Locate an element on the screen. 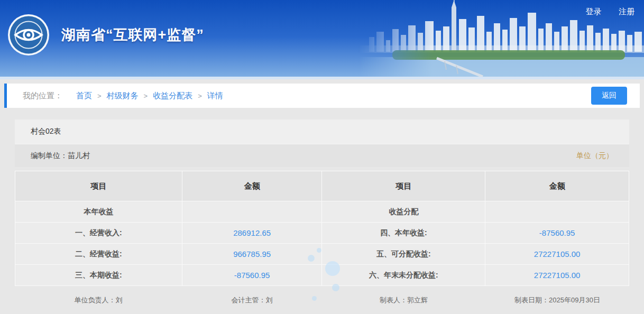 The height and width of the screenshot is (314, 644). header-bottom-strip is located at coordinates (322, 78).